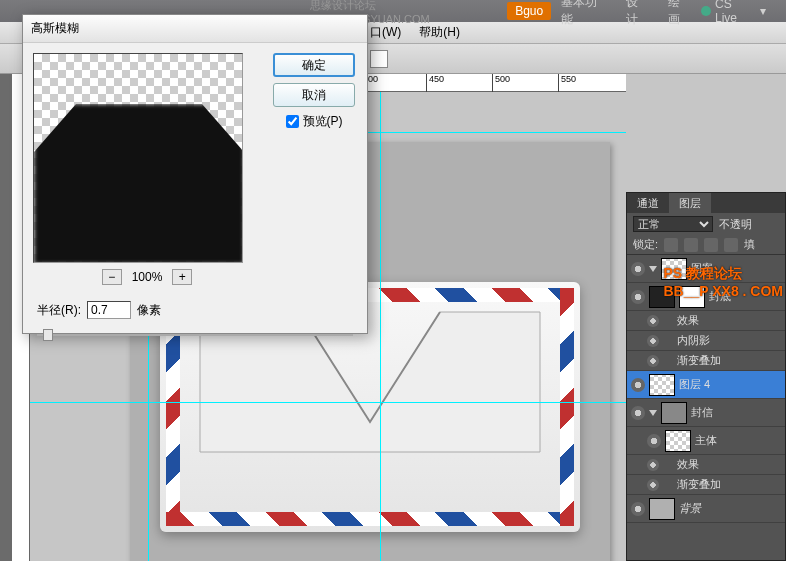 The image size is (786, 561). I want to click on cslive-menu: CS Live ▾, so click(734, 12).